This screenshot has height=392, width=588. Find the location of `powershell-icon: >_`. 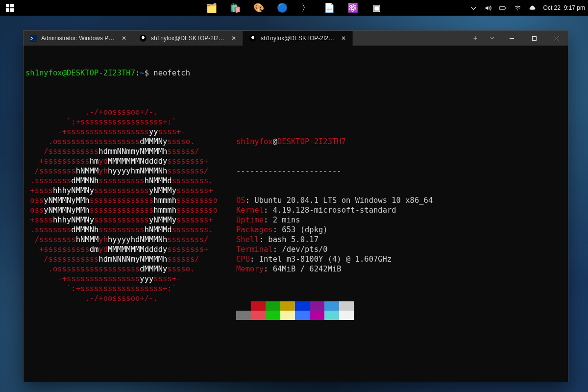

powershell-icon: >_ is located at coordinates (33, 38).